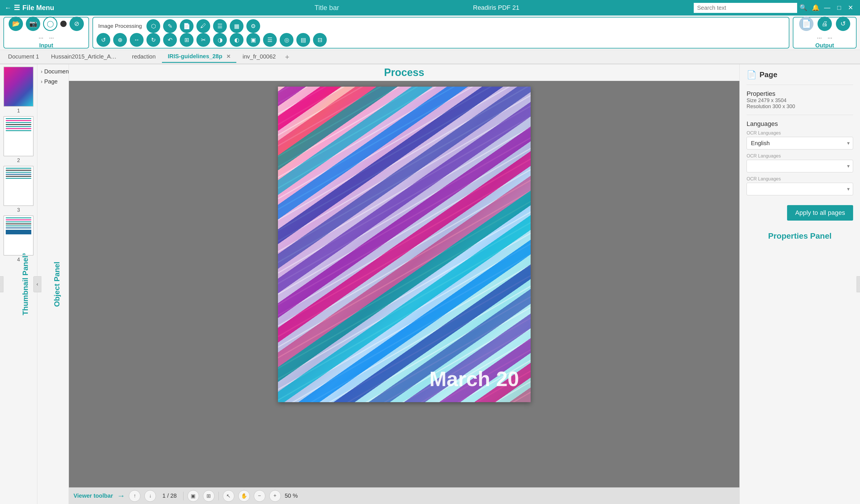 Image resolution: width=860 pixels, height=504 pixels. Describe the element at coordinates (825, 33) in the screenshot. I see `output-section: 📄 🖨 ↺ ... ... Output` at that location.